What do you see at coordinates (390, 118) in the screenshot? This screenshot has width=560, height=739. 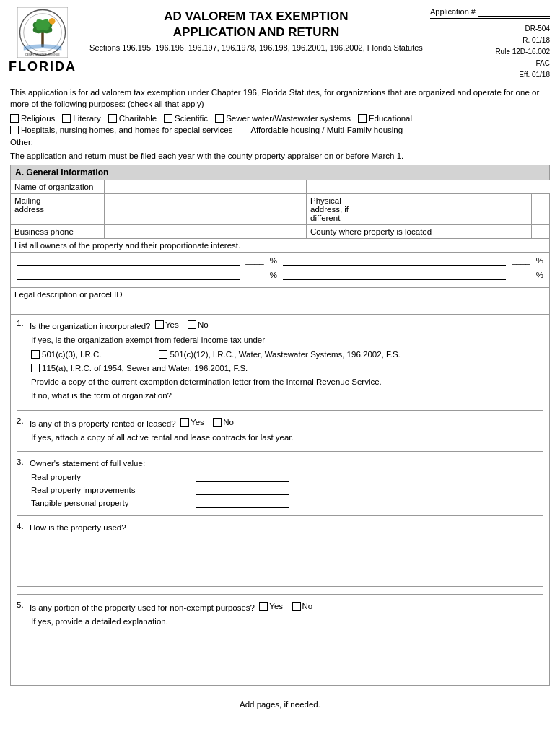 I see `educational-label: Educational` at bounding box center [390, 118].